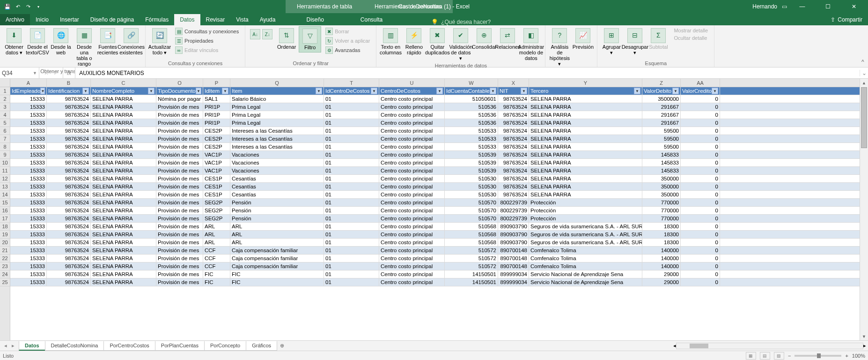 Image resolution: width=868 pixels, height=360 pixels. What do you see at coordinates (277, 91) in the screenshot?
I see `header-item: Item▼` at bounding box center [277, 91].